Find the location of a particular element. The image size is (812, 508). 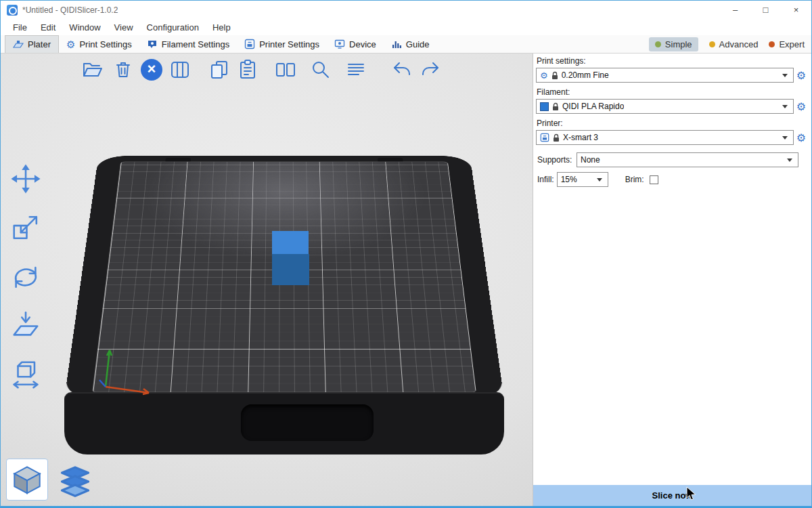

layer-list-icon is located at coordinates (356, 70).